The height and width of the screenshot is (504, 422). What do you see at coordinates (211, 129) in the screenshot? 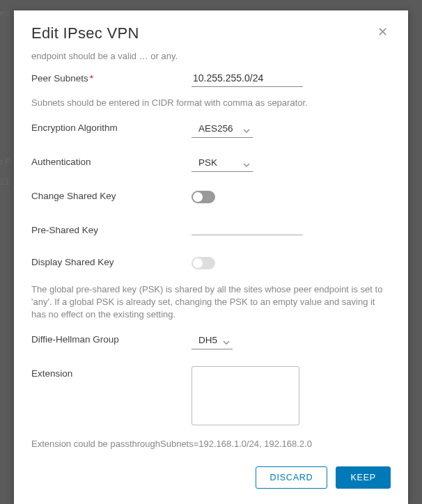
I see `encryption-row: Encryption Algorithm AES256` at bounding box center [211, 129].